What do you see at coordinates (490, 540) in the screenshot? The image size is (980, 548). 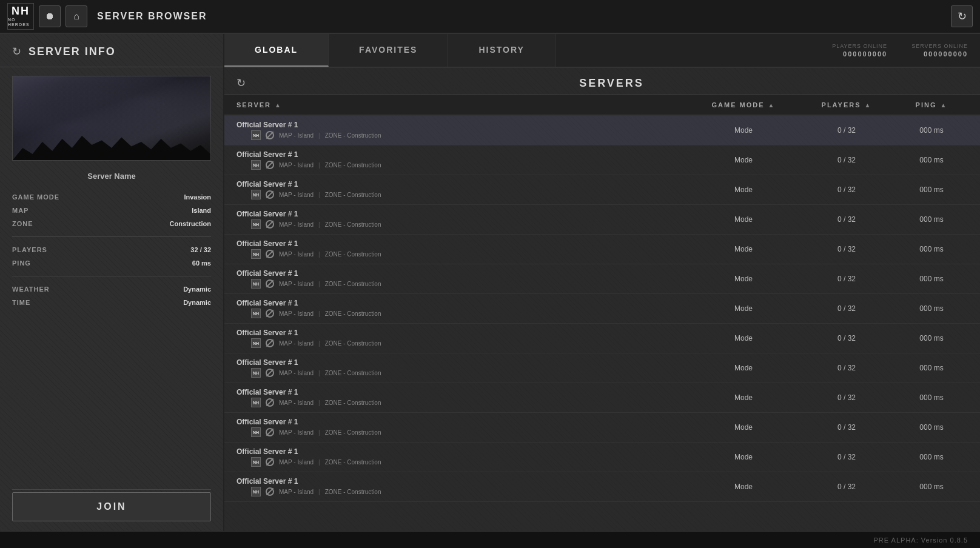 I see `bottom-bar: PRE ALPHA: Version 0.8.5` at bounding box center [490, 540].